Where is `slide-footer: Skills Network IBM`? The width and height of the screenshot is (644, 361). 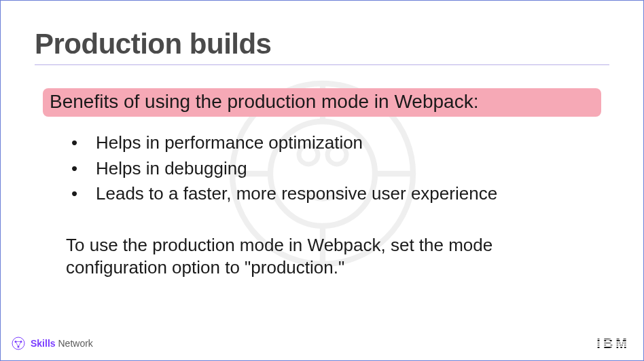 slide-footer: Skills Network IBM is located at coordinates (322, 343).